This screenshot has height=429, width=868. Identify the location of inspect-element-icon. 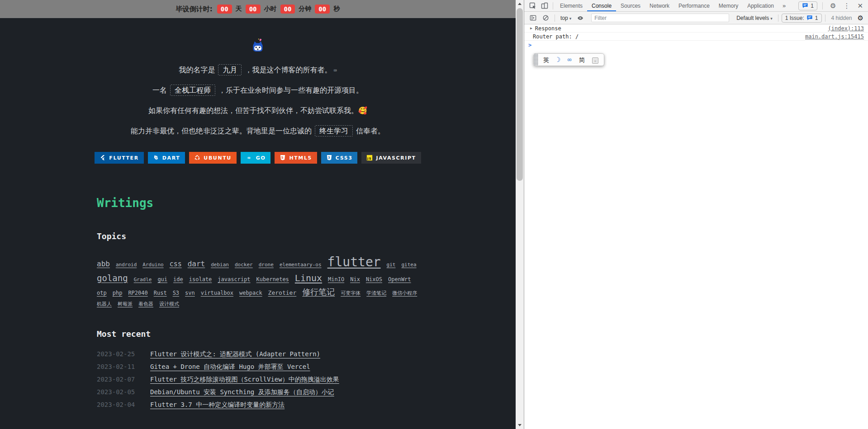
(533, 6).